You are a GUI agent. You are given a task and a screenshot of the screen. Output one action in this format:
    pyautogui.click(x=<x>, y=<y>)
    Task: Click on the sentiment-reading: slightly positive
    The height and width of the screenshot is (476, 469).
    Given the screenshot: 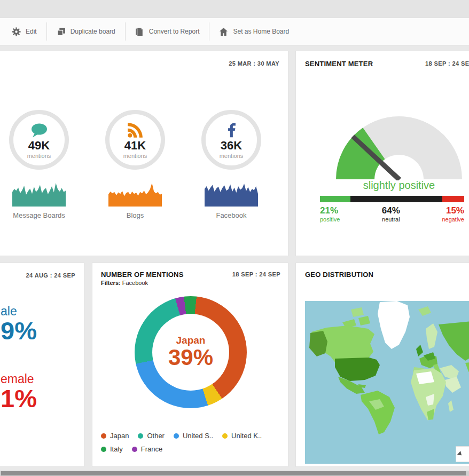 What is the action you would take?
    pyautogui.click(x=399, y=186)
    